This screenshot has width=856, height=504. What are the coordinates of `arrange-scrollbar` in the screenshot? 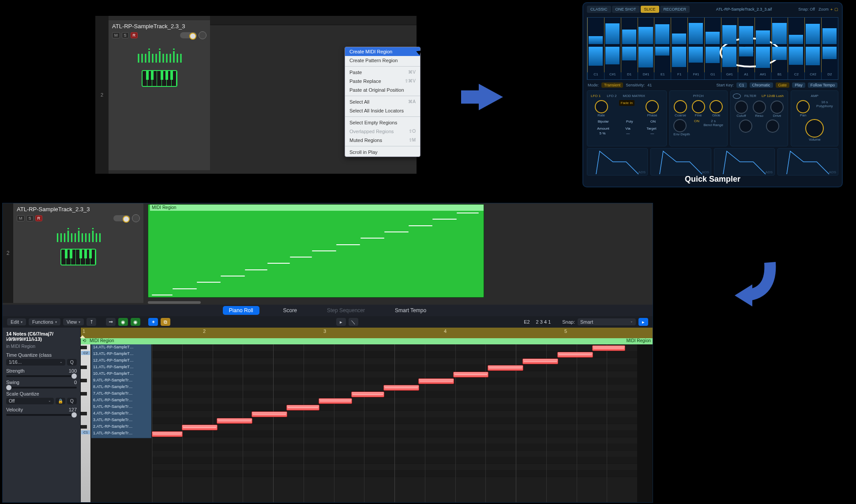 It's located at (174, 302).